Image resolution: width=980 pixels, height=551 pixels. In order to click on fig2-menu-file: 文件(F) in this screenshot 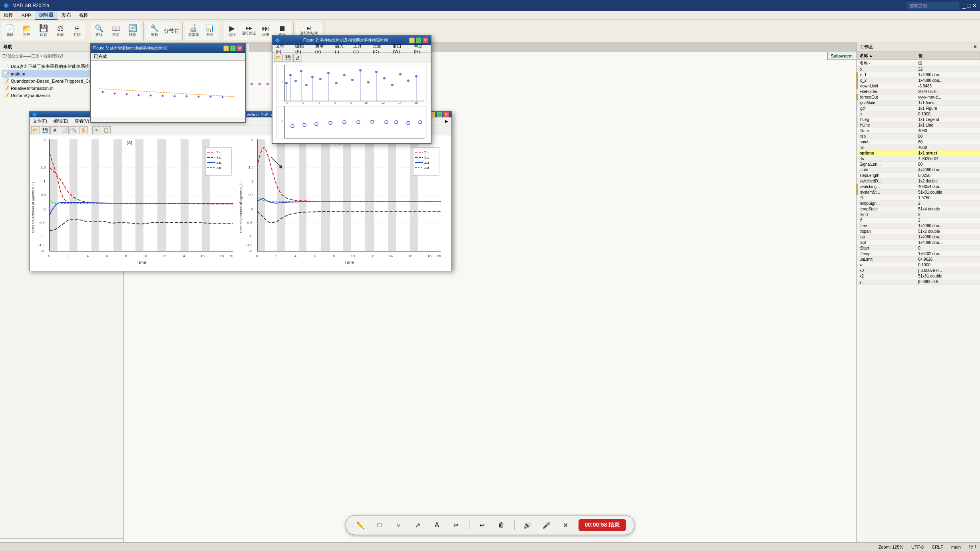, I will do `click(282, 49)`.